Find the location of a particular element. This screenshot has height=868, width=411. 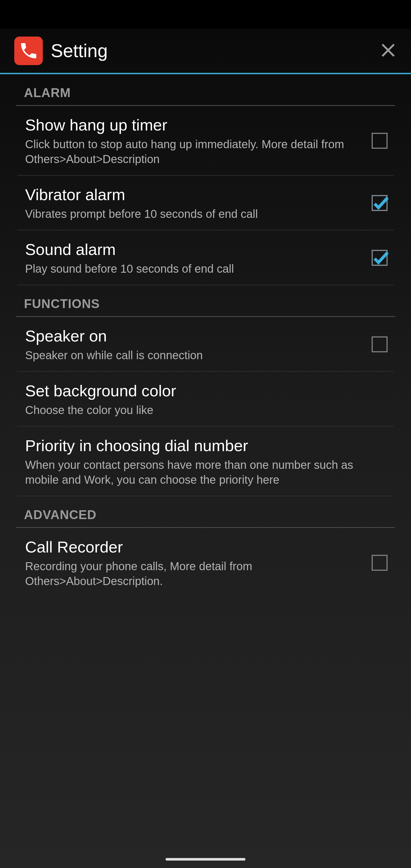

titlebar: Setting is located at coordinates (205, 51).